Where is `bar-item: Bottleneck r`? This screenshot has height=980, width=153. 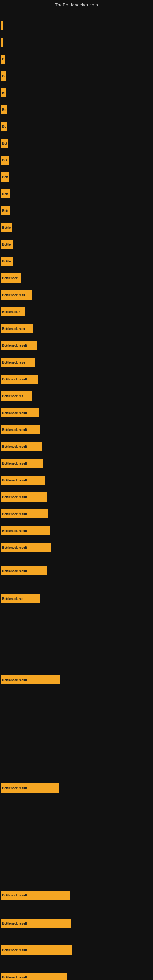 bar-item: Bottleneck r is located at coordinates (13, 312).